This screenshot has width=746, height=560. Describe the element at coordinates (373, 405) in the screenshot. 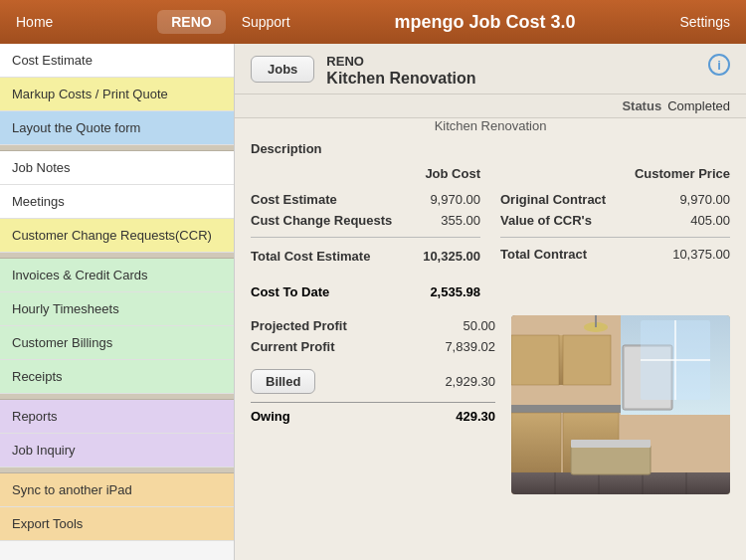

I see `bottom-left: Projected Profit 50.00 Current Profit 7,…` at that location.